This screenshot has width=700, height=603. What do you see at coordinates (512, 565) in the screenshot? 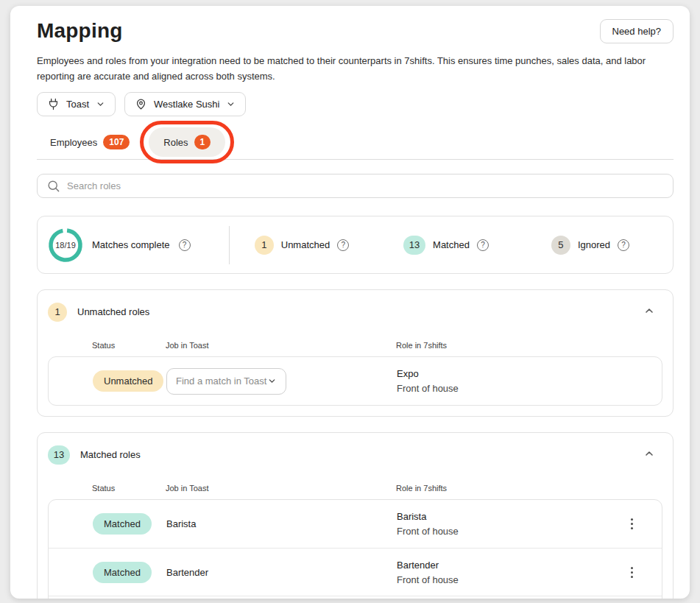
I see `role-name: Bartender` at bounding box center [512, 565].